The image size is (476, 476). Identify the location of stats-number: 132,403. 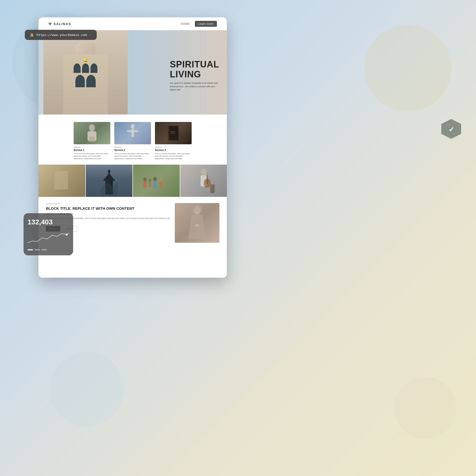
(48, 222).